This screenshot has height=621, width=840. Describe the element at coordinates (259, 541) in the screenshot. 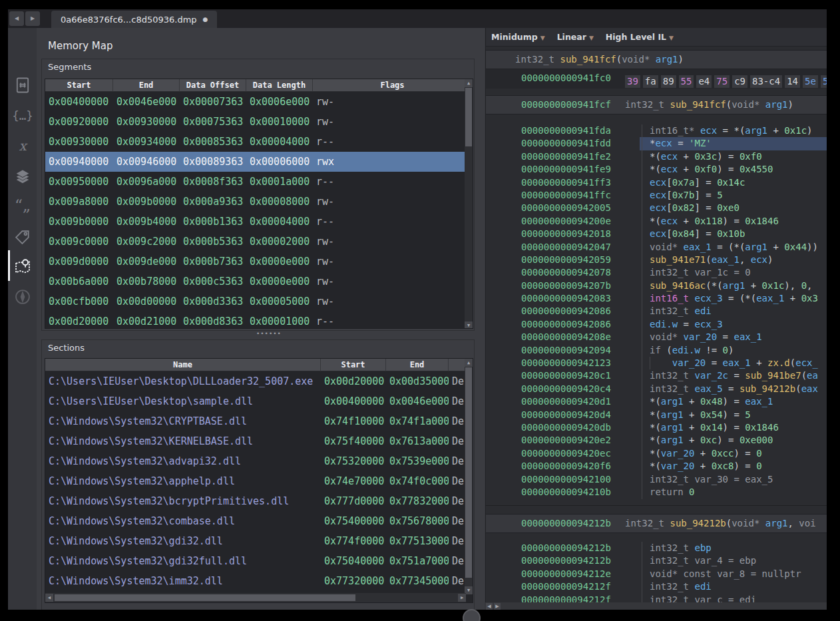

I see `section-row: C:\Windows\System32\gdi32.dll0x774f00000…` at that location.